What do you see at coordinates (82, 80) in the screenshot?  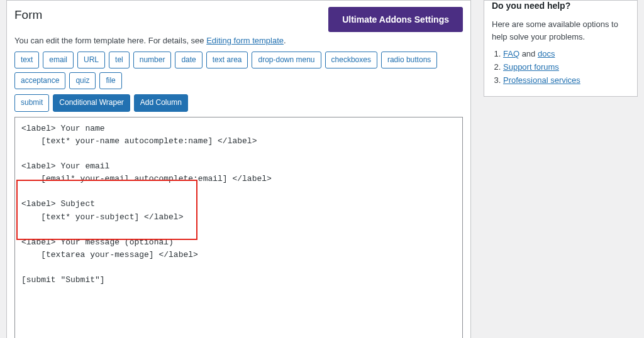 I see `tag-quiz: quiz` at bounding box center [82, 80].